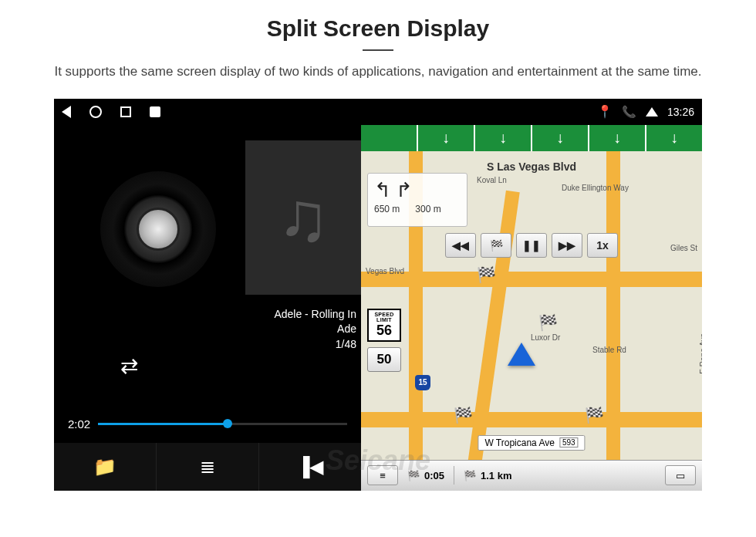 Image resolution: width=756 pixels, height=537 pixels. Describe the element at coordinates (315, 315) in the screenshot. I see `track-title: Adele - Rolling In` at that location.